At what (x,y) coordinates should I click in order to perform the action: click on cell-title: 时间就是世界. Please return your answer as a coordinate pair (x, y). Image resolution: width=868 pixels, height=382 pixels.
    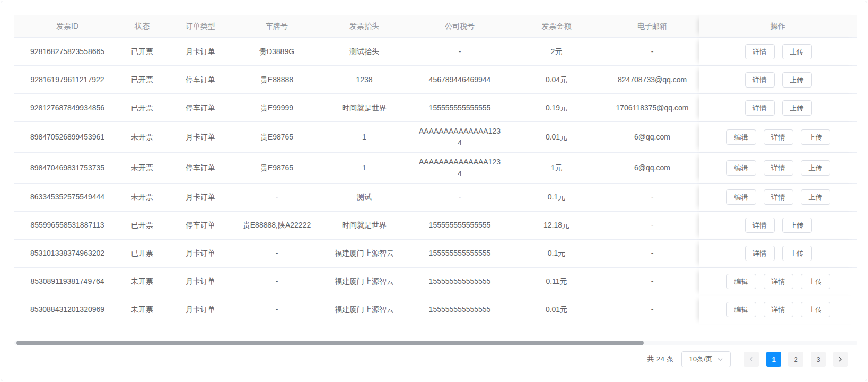
    Looking at the image, I should click on (364, 108).